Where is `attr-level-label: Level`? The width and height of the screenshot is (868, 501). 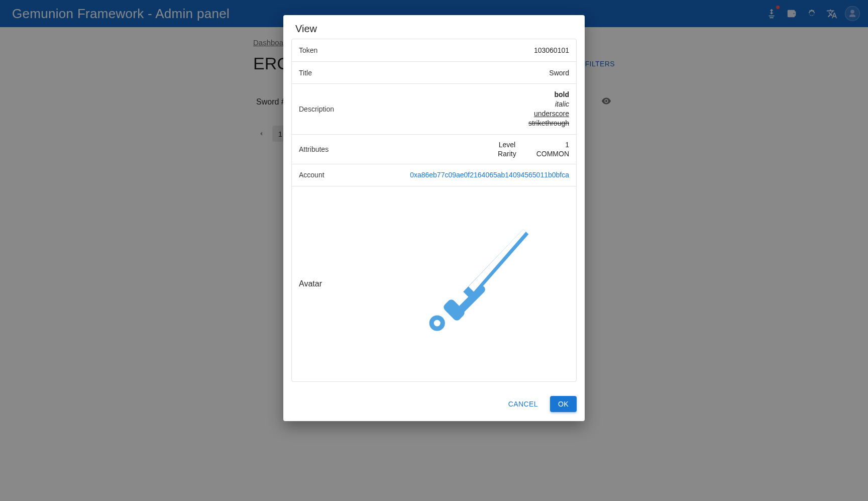
attr-level-label: Level is located at coordinates (507, 145).